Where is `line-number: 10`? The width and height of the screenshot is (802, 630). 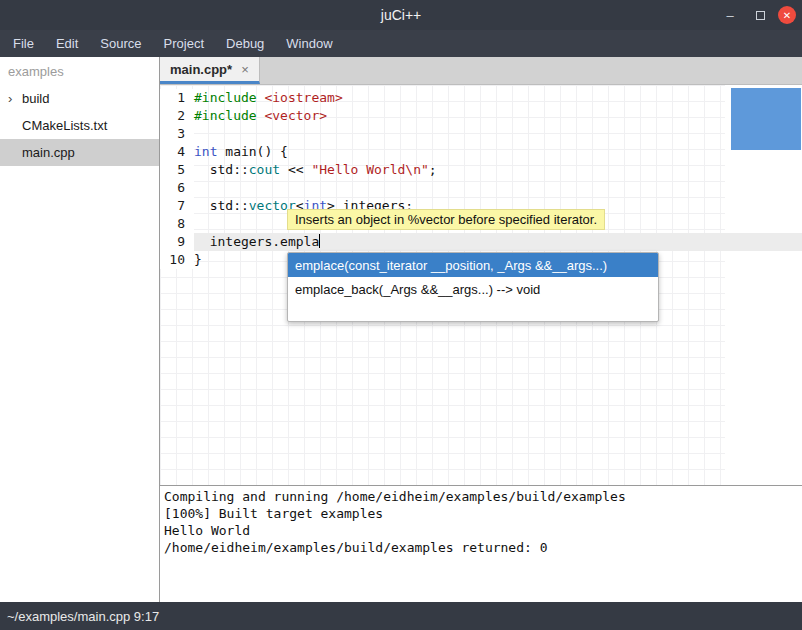 line-number: 10 is located at coordinates (177, 260).